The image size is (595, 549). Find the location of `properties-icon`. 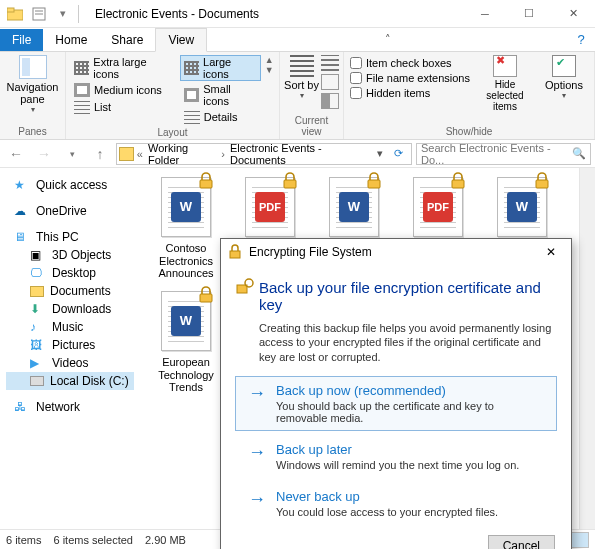

properties-icon is located at coordinates (39, 14).